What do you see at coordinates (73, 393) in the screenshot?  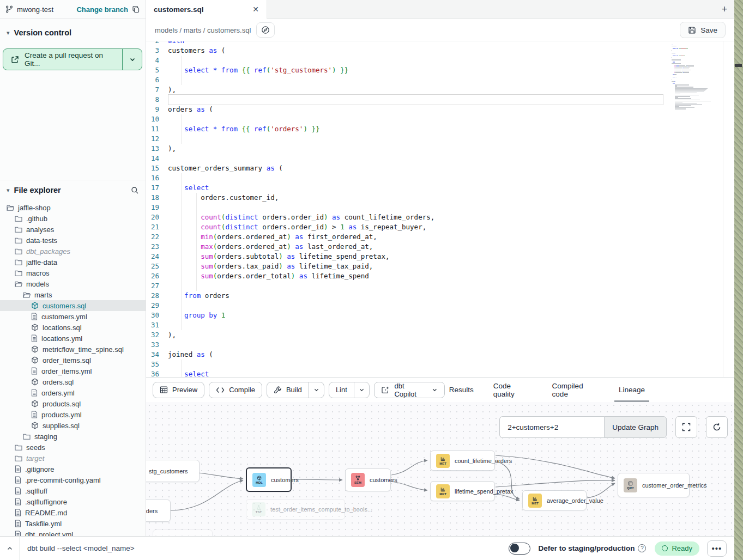 I see `tree-item-orders-yml: orders.yml` at bounding box center [73, 393].